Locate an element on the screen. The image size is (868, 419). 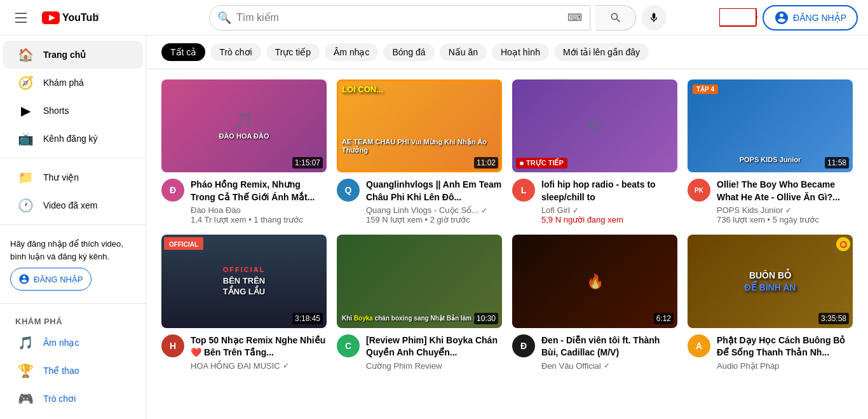
video-title-v3: lofi hip hop radio - beats to sleep/chil… is located at coordinates (609, 191).